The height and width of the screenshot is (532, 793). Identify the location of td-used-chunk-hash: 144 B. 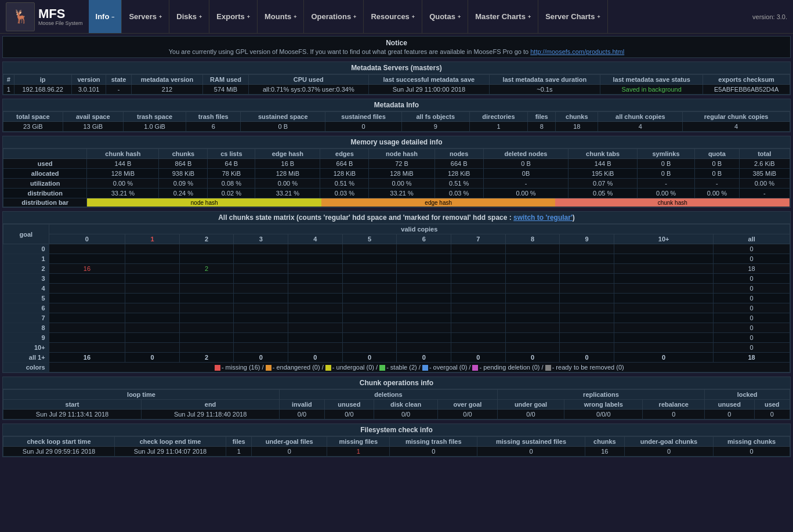
(123, 164).